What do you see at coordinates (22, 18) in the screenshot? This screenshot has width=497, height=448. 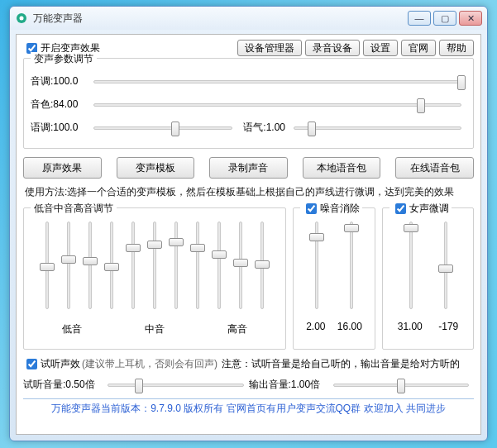 I see `app-icon` at bounding box center [22, 18].